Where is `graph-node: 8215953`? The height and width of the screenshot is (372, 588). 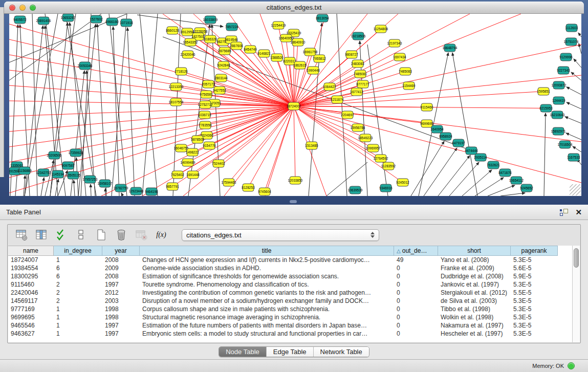
graph-node: 8215953 is located at coordinates (546, 108).